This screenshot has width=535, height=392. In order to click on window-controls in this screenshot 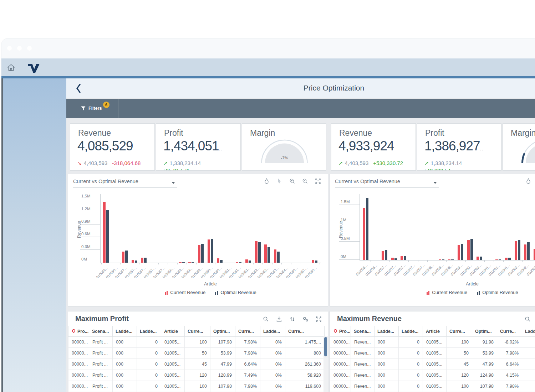, I will do `click(22, 49)`.